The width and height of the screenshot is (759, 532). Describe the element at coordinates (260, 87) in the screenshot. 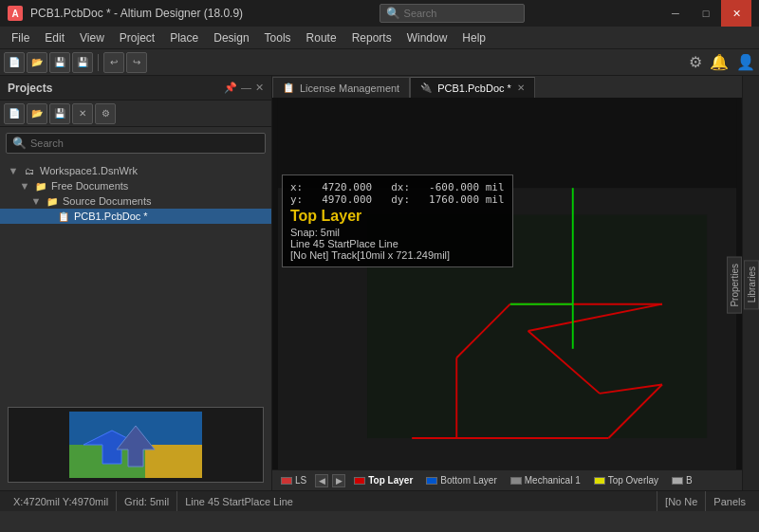

I see `panel-close-icon: ✕` at that location.